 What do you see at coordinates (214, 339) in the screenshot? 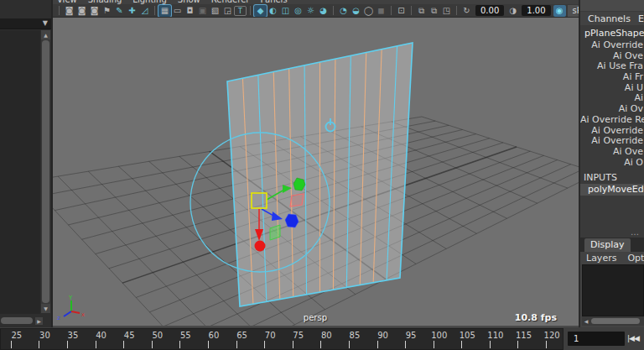
I see `frame-tick: 60` at bounding box center [214, 339].